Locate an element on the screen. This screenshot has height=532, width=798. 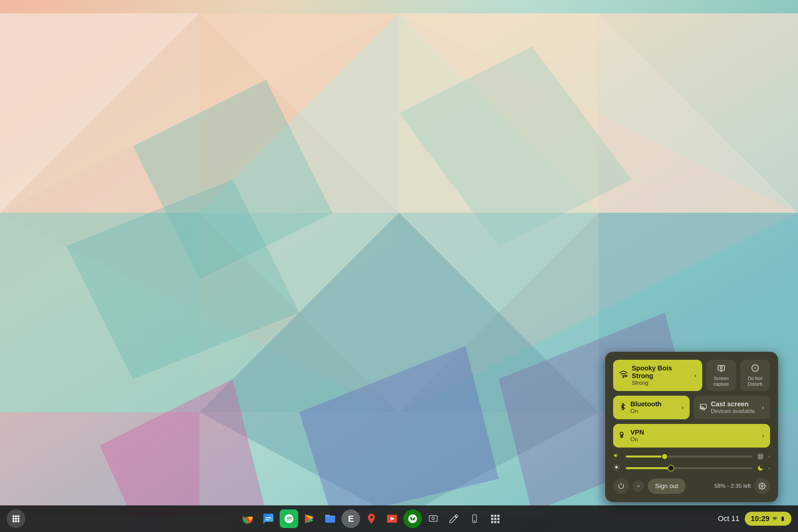
wifi-status-icon is located at coordinates (775, 519).